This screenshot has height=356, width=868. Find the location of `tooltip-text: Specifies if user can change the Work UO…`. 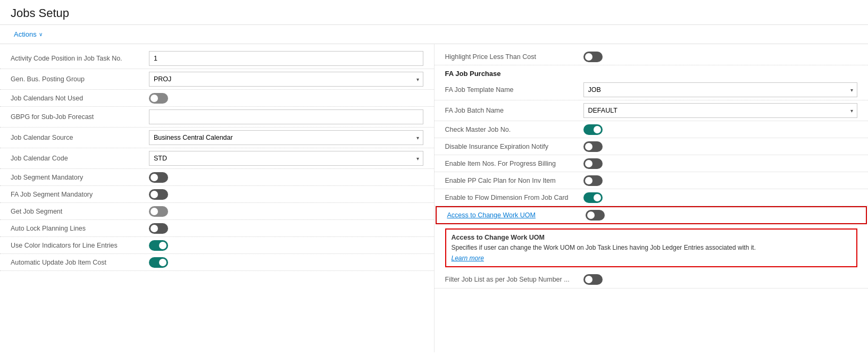

tooltip-text: Specifies if user can change the Work UO… is located at coordinates (652, 248).